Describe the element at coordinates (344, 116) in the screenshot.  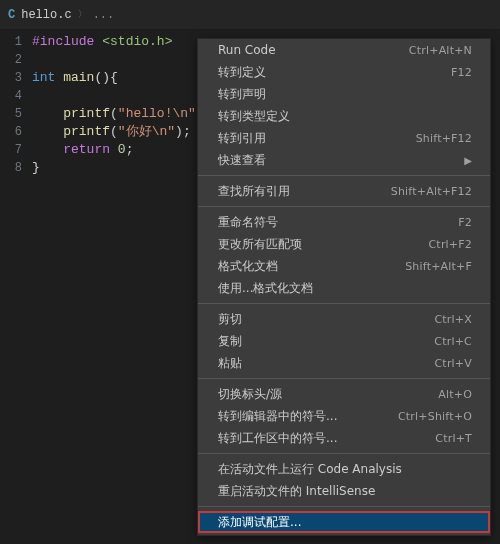
I see `menu-item: 转到类型定义` at that location.